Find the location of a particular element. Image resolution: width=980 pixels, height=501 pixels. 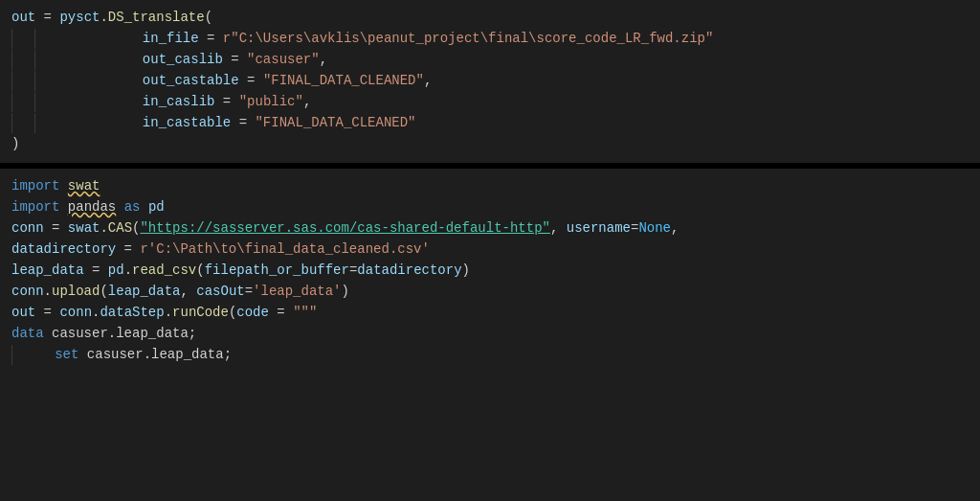

code-line-3: out_caslib = "casuser", is located at coordinates (490, 60).